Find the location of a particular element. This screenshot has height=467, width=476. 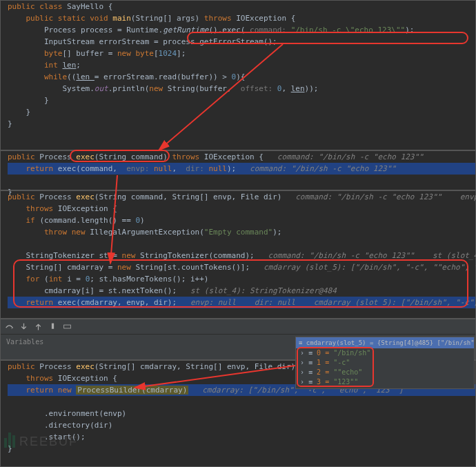

step-over-icon is located at coordinates (10, 327).